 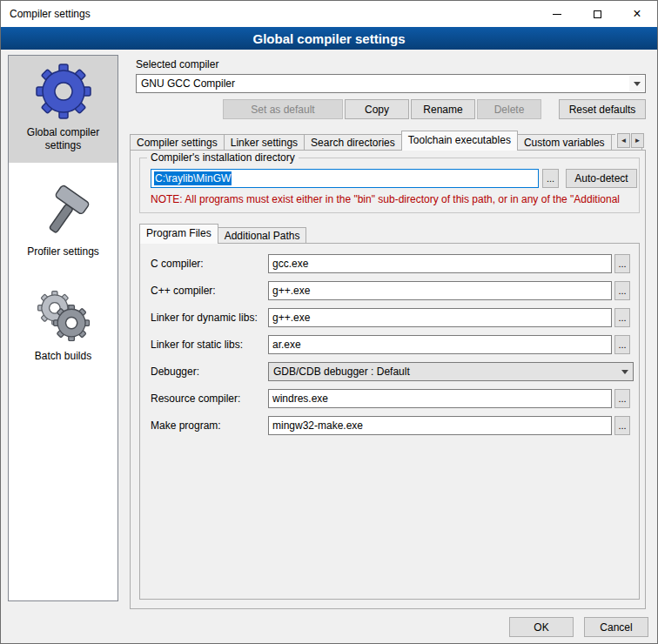 I want to click on tab-toolchain-executables: Toolchain executables, so click(x=460, y=141).